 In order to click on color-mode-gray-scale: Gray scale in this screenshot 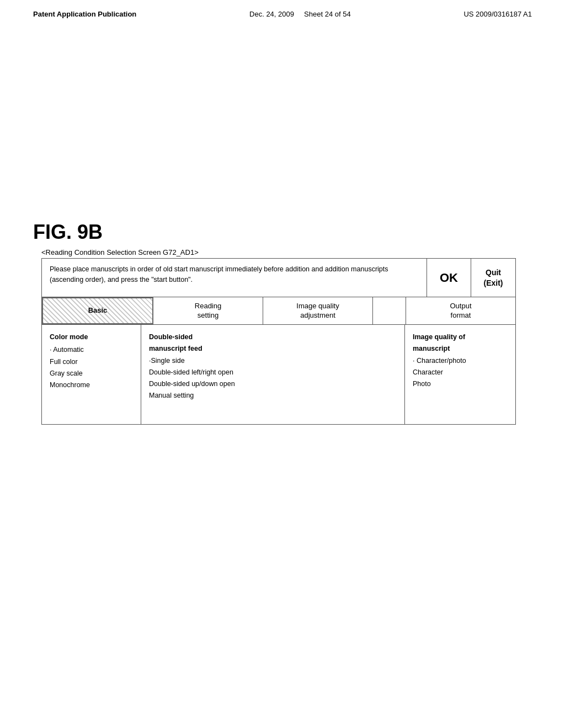, I will do `click(92, 374)`.